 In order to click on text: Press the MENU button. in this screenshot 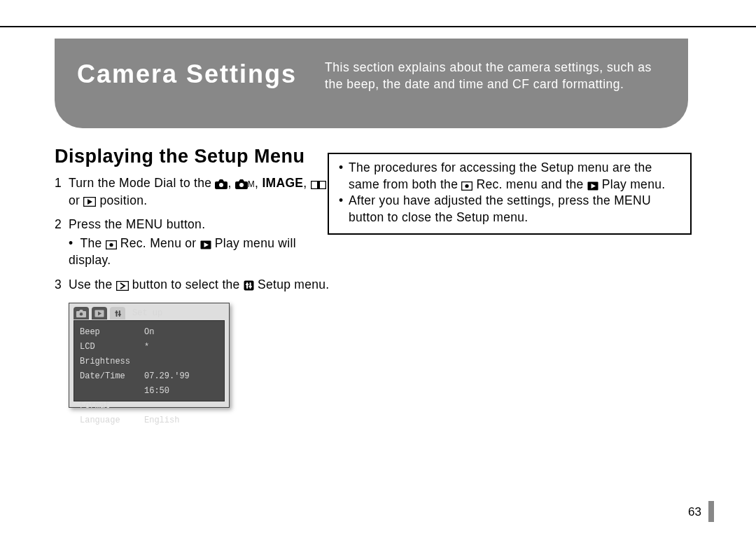, I will do `click(137, 224)`.